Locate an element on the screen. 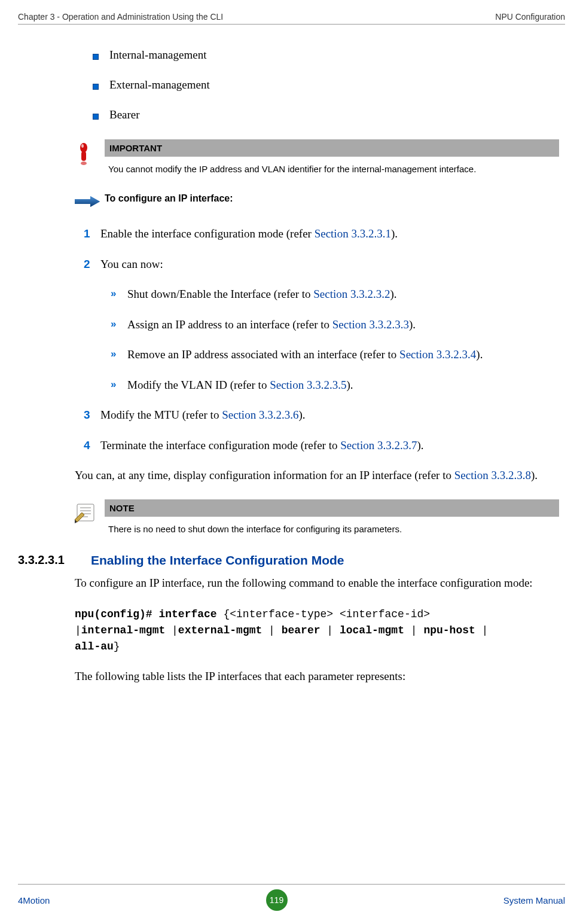 Image resolution: width=583 pixels, height=924 pixels. paragraph: The following table lists the IP interfa… is located at coordinates (317, 677).